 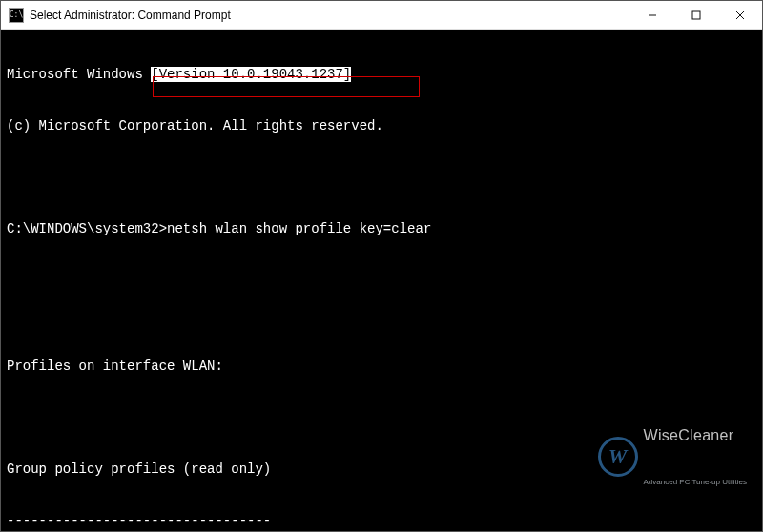 What do you see at coordinates (673, 458) in the screenshot?
I see `watermark-logo: W WiseCleaner Advanced PC Tune-up Utilit…` at bounding box center [673, 458].